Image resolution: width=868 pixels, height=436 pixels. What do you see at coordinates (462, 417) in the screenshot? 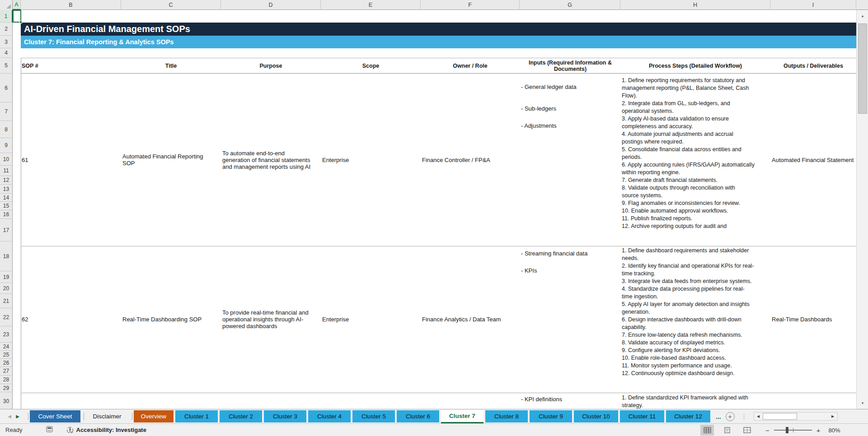
I see `tab-cluster-7: Cluster 7` at bounding box center [462, 417].